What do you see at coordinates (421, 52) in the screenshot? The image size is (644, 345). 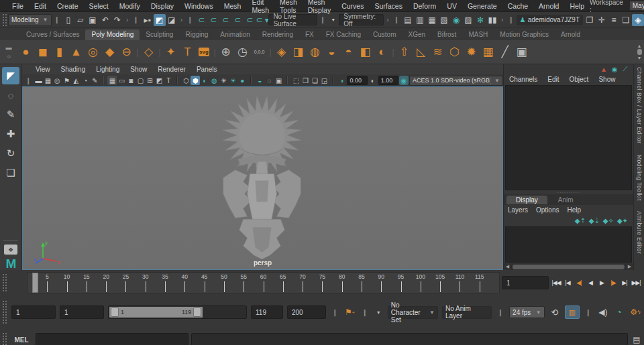 I see `bevel-icon: ◺` at bounding box center [421, 52].